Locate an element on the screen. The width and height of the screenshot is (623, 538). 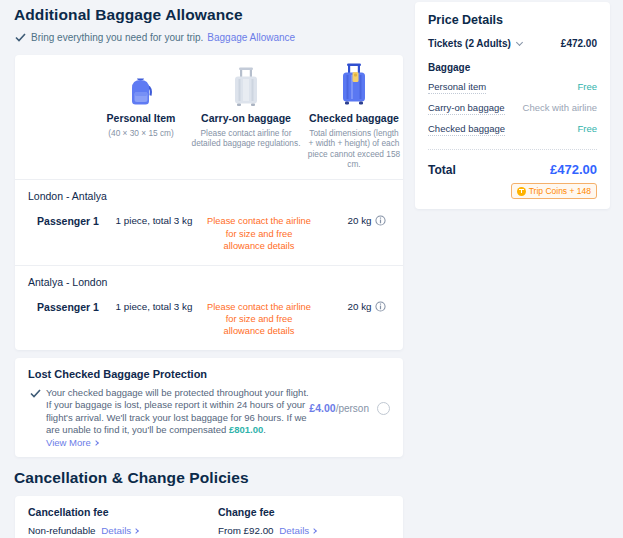
checked-baggage-label: Checked baggage is located at coordinates (466, 130).